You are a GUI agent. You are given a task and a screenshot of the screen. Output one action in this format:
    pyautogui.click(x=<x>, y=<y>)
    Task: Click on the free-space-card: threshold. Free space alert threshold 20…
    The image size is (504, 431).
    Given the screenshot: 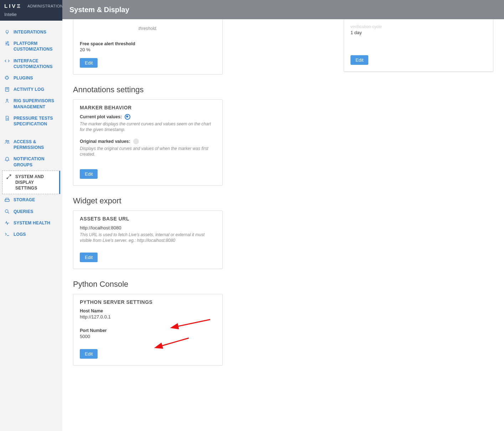 What is the action you would take?
    pyautogui.click(x=148, y=47)
    